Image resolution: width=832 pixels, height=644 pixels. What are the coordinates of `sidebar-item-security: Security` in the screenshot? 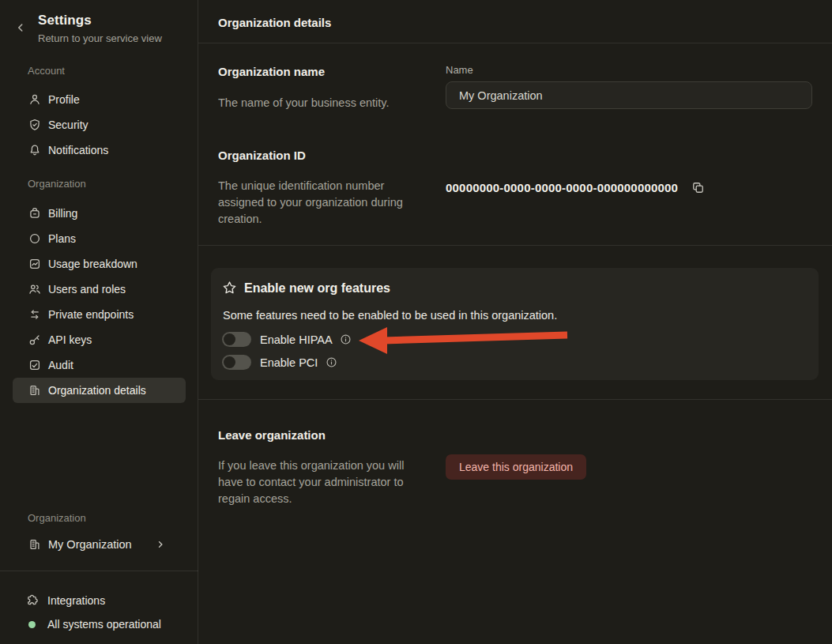 It's located at (100, 125).